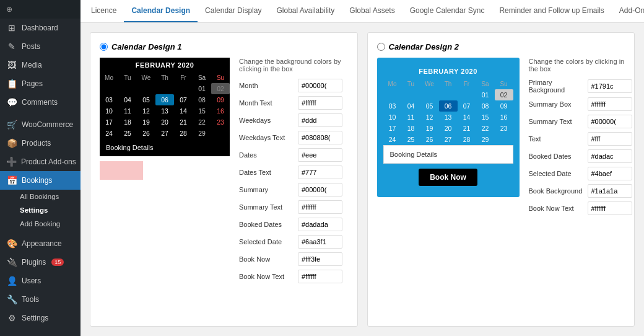 This screenshot has width=644, height=336. What do you see at coordinates (40, 244) in the screenshot?
I see `sidebar-item-appearance: 🎨 Appearance` at bounding box center [40, 244].